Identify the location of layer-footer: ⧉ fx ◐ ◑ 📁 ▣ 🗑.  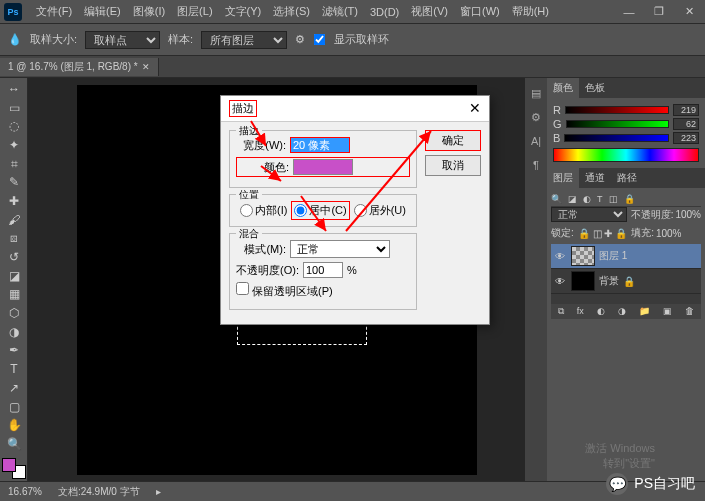
(626, 312).